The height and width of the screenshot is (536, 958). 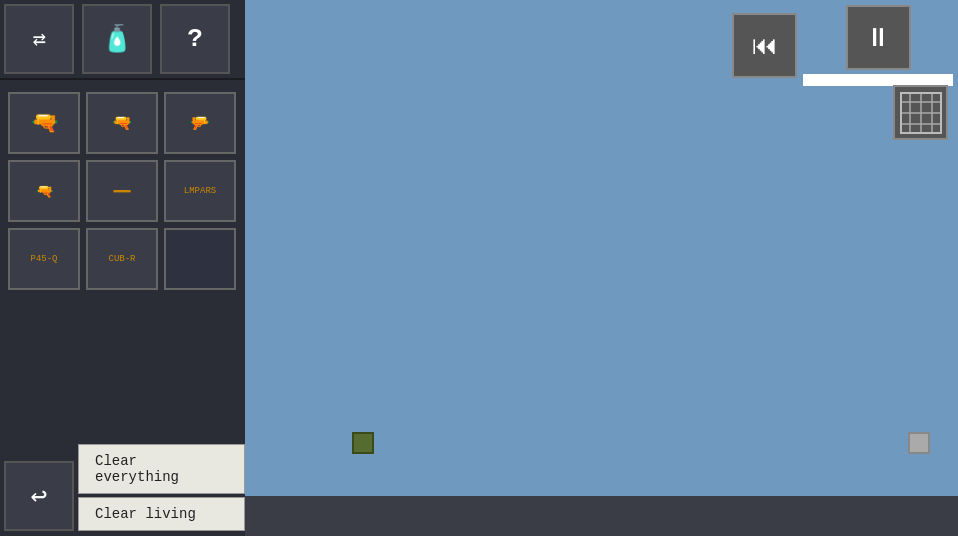 I want to click on weapon-icon-2: 🔫, so click(x=122, y=123).